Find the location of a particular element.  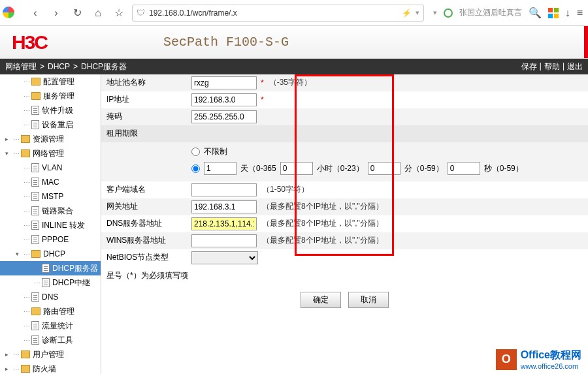

sidebar-item-VLAN: ⋯VLAN is located at coordinates (50, 168).